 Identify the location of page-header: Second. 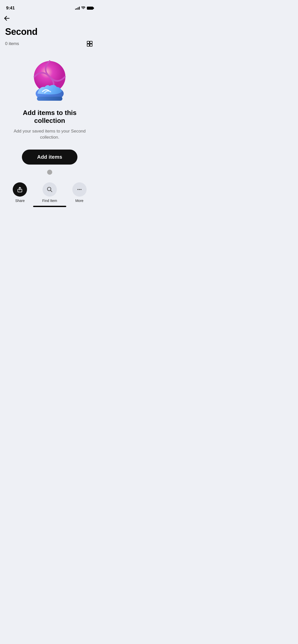
(50, 31).